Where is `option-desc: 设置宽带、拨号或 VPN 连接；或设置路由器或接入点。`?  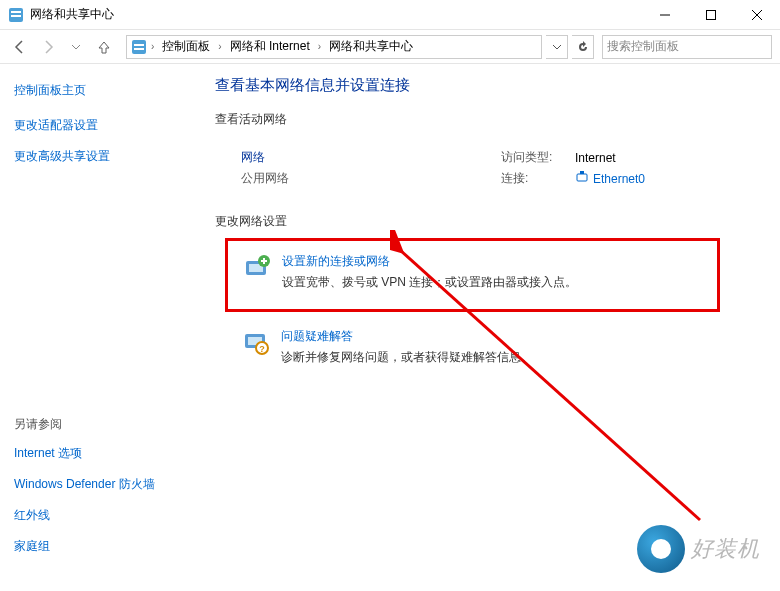
option-desc: 设置宽带、拨号或 VPN 连接；或设置路由器或接入点。 is located at coordinates (430, 282).